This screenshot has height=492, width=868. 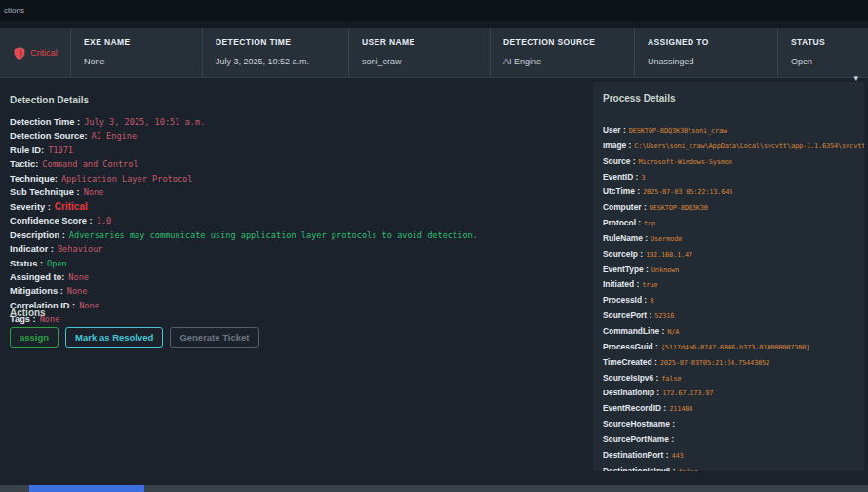 What do you see at coordinates (677, 456) in the screenshot?
I see `field-value: 443` at bounding box center [677, 456].